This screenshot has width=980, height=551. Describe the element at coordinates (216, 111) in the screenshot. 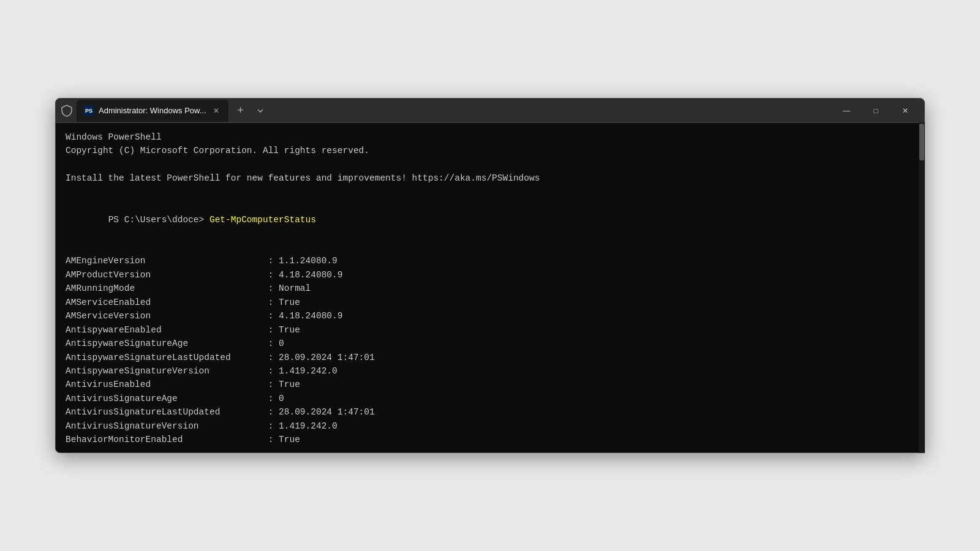

I see `tab-close-button: ✕` at that location.